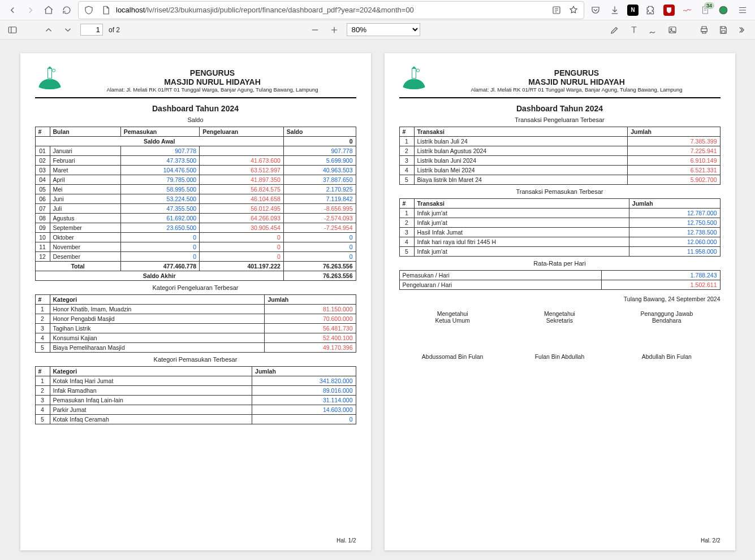 The width and height of the screenshot is (755, 560). Describe the element at coordinates (114, 30) in the screenshot. I see `page-total-label: of 2` at that location.